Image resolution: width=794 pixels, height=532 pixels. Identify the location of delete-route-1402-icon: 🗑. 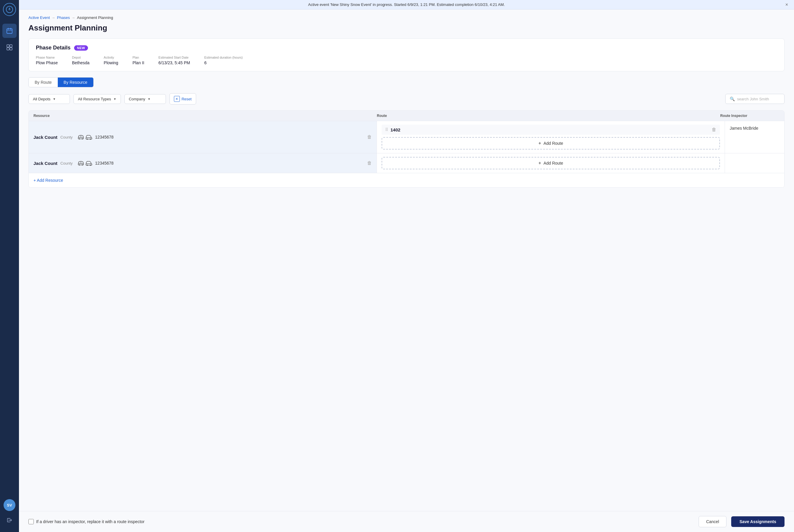
(714, 130).